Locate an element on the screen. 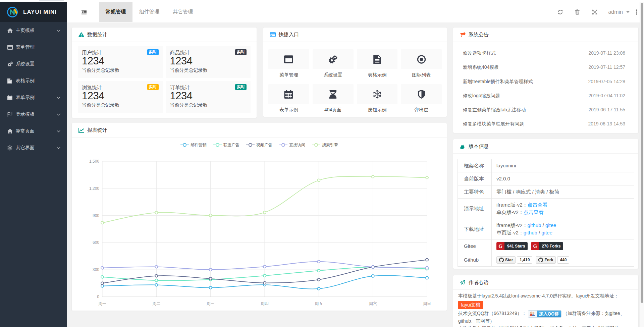 The image size is (644, 327). version-row-label: 主要特色 is located at coordinates (475, 192).